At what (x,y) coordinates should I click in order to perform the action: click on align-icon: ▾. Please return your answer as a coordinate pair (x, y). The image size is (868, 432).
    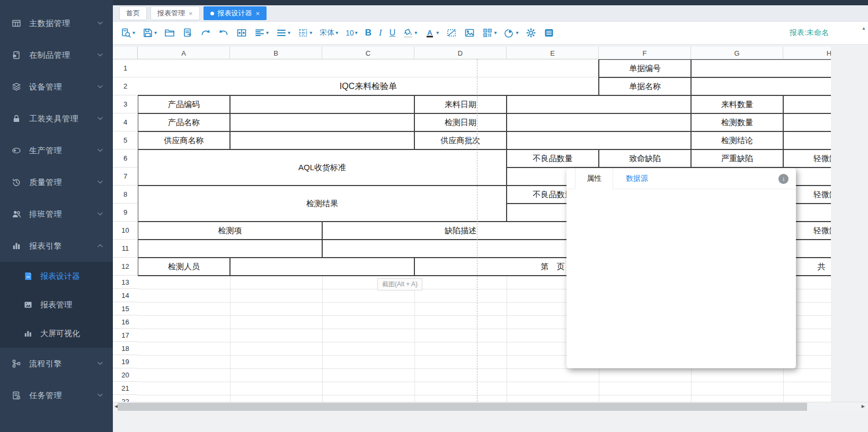
    Looking at the image, I should click on (262, 33).